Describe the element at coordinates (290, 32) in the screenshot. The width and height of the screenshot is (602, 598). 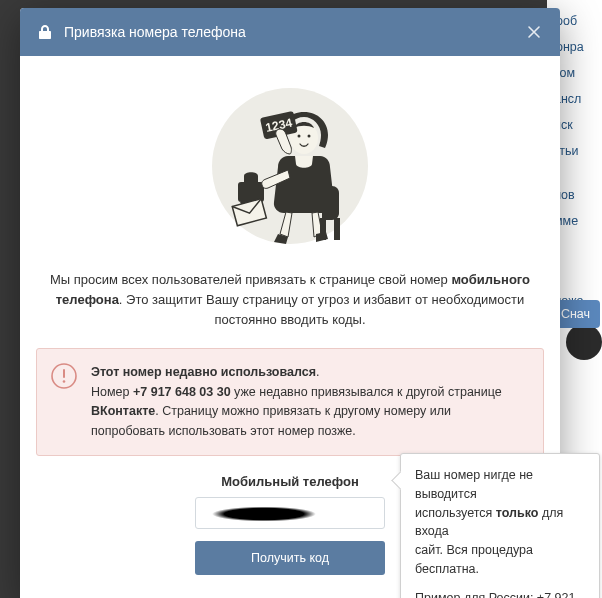
I see `modal-header: Привязка номера телефона` at that location.